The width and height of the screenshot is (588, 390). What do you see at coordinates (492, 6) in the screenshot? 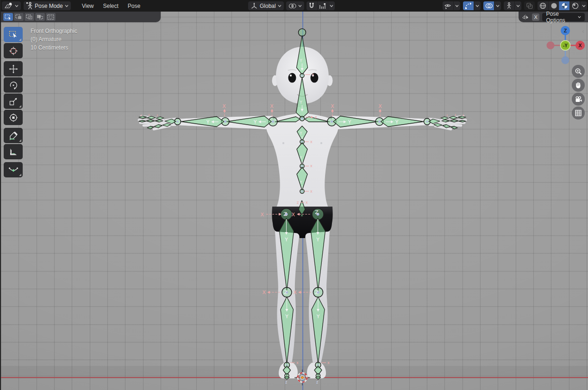
I see `overlays-group` at bounding box center [492, 6].